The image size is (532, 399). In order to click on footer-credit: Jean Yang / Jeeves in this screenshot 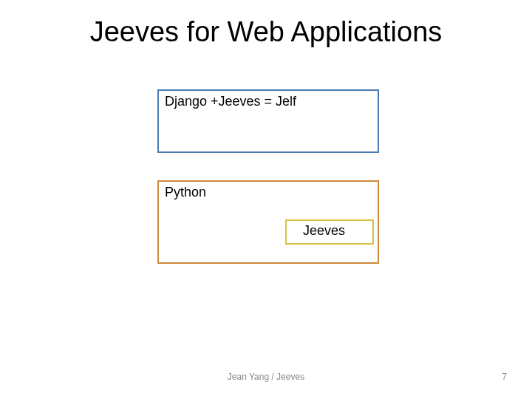, I will do `click(266, 377)`.